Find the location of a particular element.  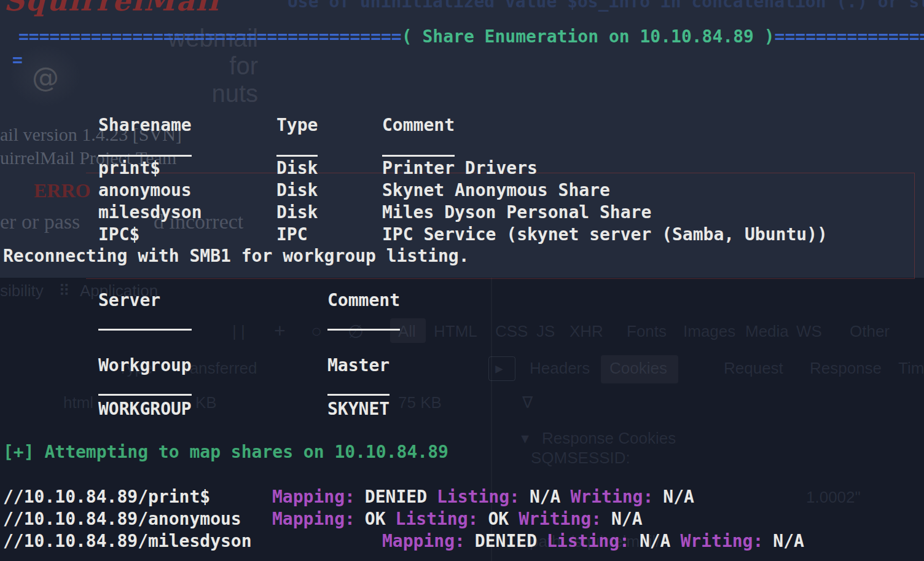

header-comment: Comment is located at coordinates (653, 125).